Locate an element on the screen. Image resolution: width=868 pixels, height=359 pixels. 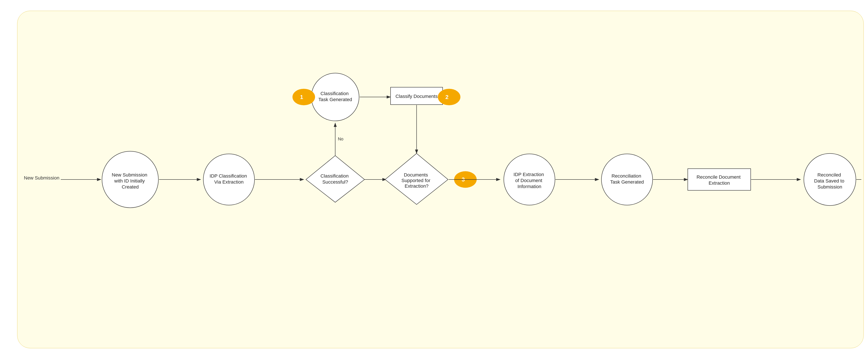
badge-1: 1 is located at coordinates (304, 97).